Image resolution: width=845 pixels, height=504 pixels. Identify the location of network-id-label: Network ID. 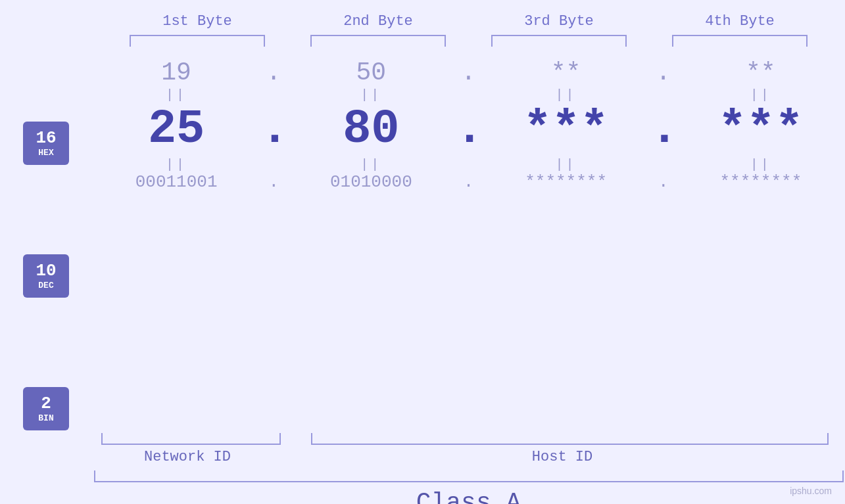
(188, 457).